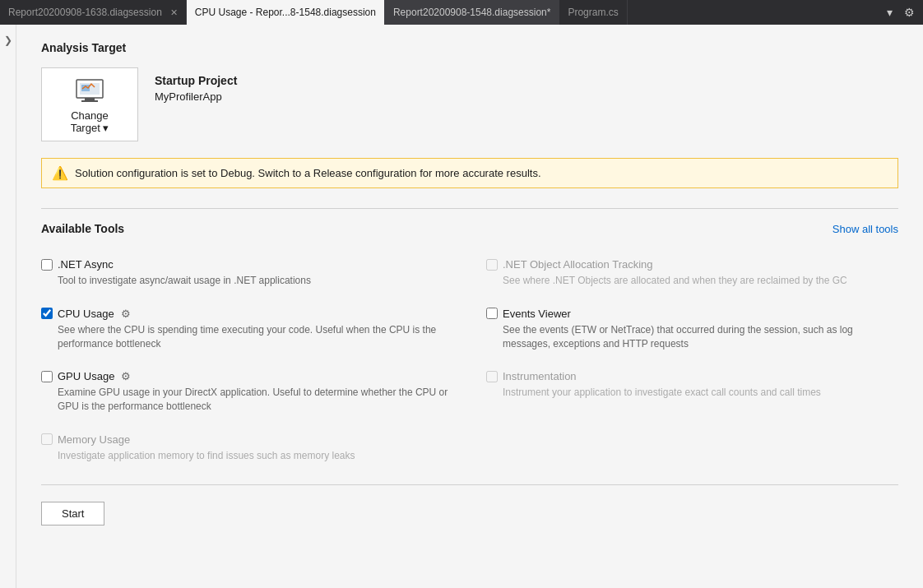 The width and height of the screenshot is (923, 588). Describe the element at coordinates (540, 377) in the screenshot. I see `instrumentation-name: Instrumentation` at that location.